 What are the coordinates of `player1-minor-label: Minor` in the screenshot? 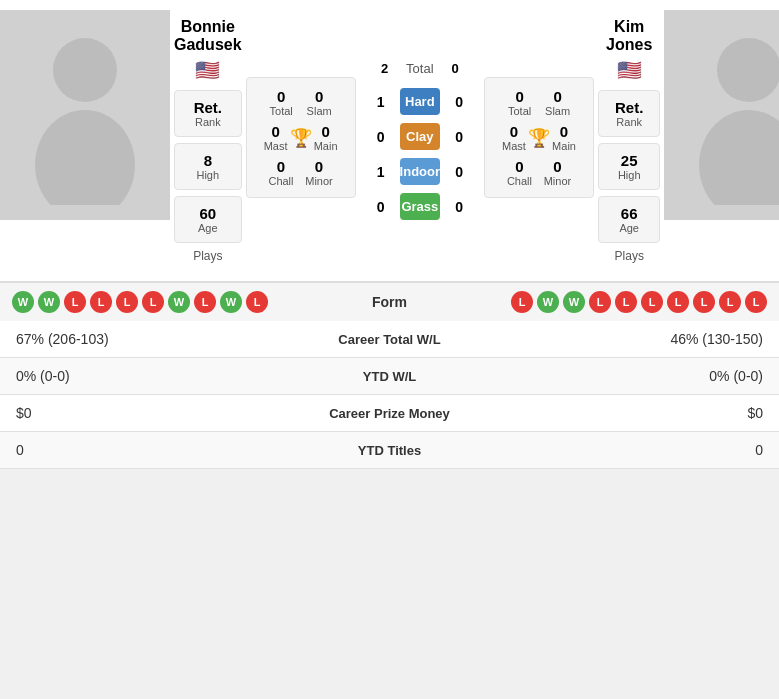 It's located at (319, 181).